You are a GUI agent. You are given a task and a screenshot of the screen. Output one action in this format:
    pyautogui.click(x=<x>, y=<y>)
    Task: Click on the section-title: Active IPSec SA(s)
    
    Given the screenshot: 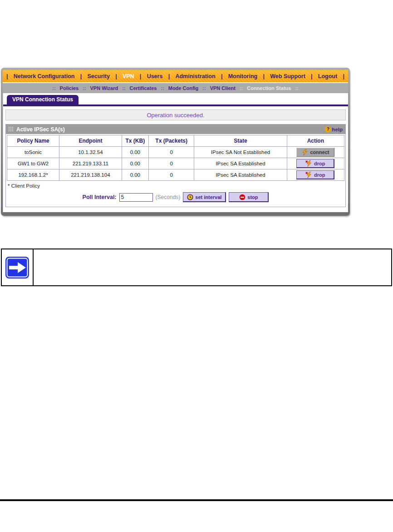 What is the action you would take?
    pyautogui.click(x=171, y=129)
    